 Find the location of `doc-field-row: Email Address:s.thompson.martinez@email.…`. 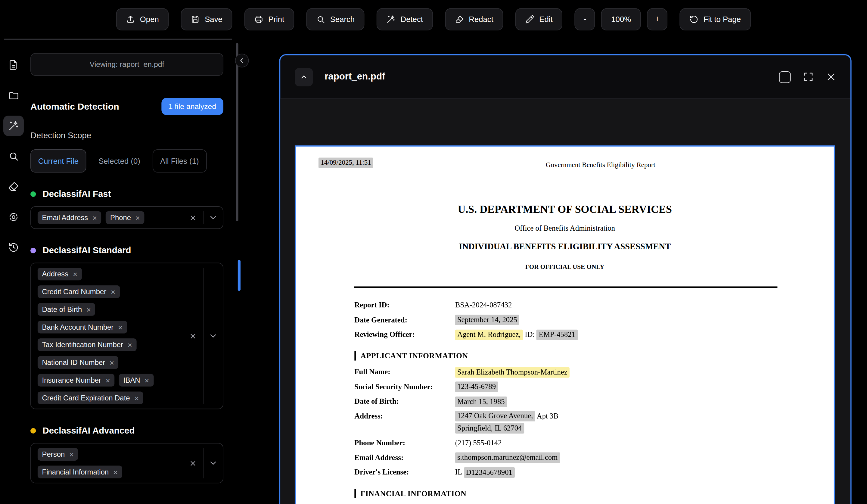

doc-field-row: Email Address:s.thompson.martinez@email.… is located at coordinates (570, 457).